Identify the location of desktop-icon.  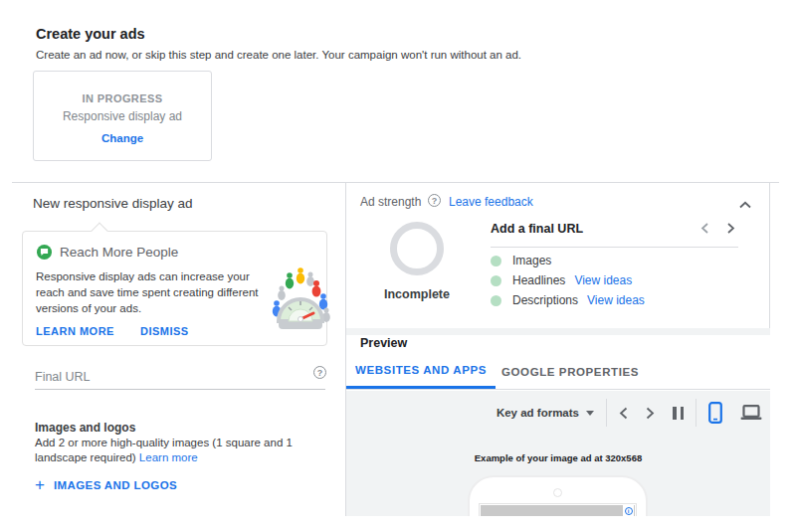
(751, 413).